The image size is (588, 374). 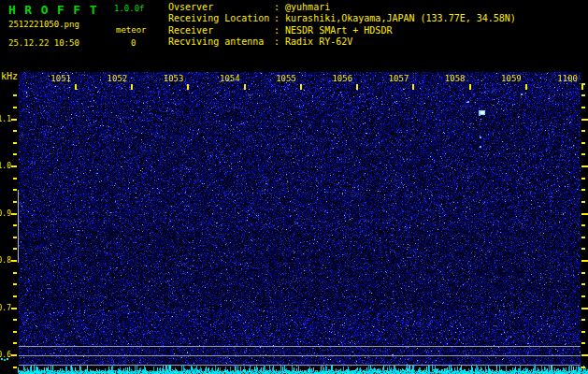 What do you see at coordinates (19, 226) in the screenshot?
I see `level-scale-bar` at bounding box center [19, 226].